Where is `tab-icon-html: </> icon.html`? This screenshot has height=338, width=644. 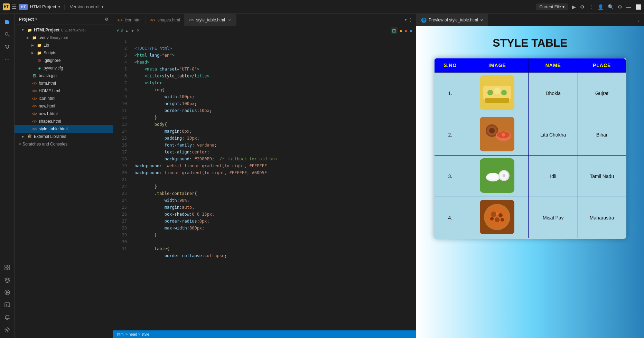
tab-icon-html: </> icon.html is located at coordinates (129, 20).